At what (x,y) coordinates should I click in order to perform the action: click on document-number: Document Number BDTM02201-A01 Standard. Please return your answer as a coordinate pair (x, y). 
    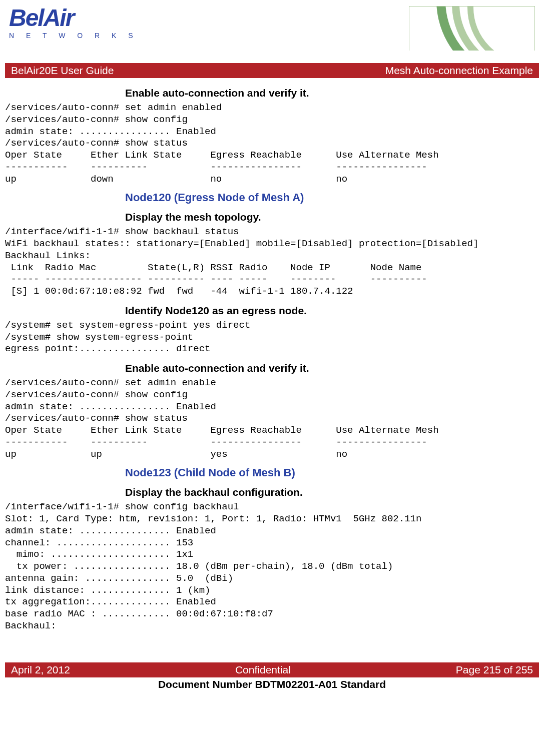
    Looking at the image, I should click on (272, 684).